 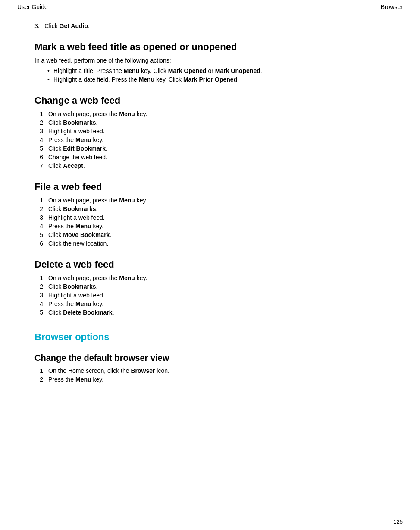 I want to click on header-right: Browser, so click(x=392, y=7).